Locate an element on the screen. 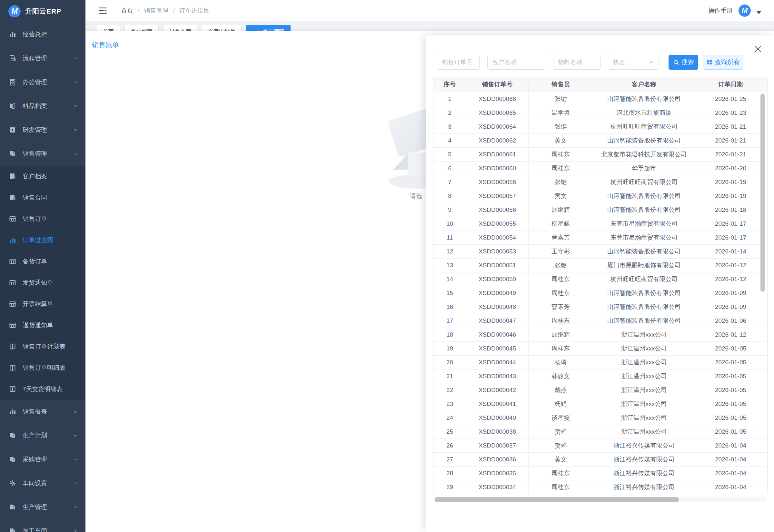  sidebar-item-料品档案: 料品档案 is located at coordinates (43, 106).